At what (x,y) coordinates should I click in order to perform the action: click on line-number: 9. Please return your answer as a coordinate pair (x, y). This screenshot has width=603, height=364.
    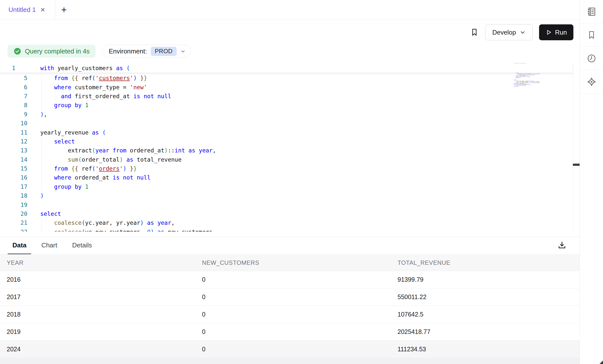
    Looking at the image, I should click on (14, 114).